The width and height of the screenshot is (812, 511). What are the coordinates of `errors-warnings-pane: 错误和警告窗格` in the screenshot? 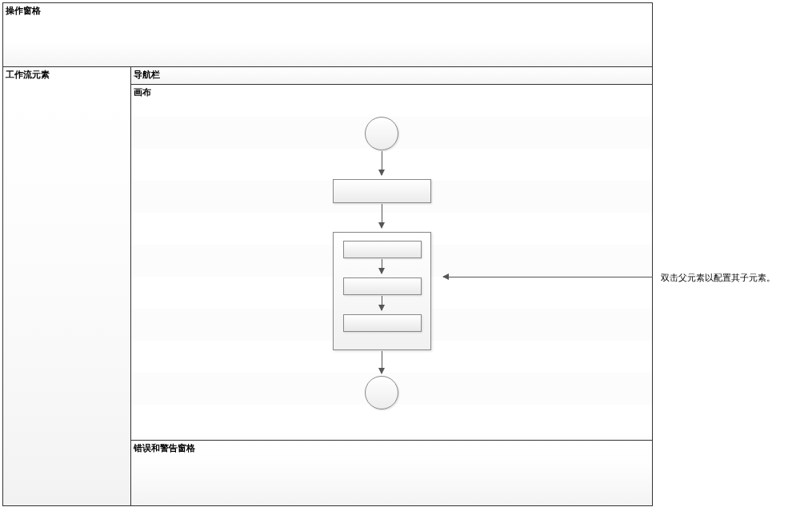 It's located at (392, 473).